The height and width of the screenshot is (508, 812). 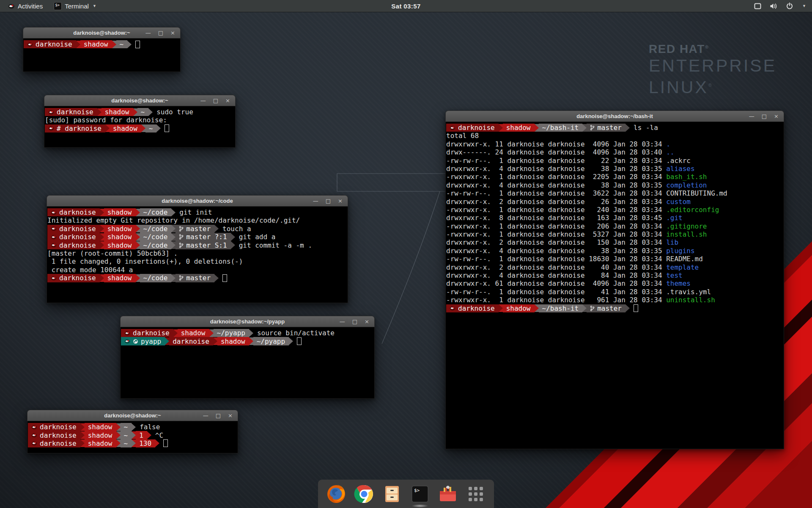 I want to click on prompt-segment-text: master, so click(x=198, y=229).